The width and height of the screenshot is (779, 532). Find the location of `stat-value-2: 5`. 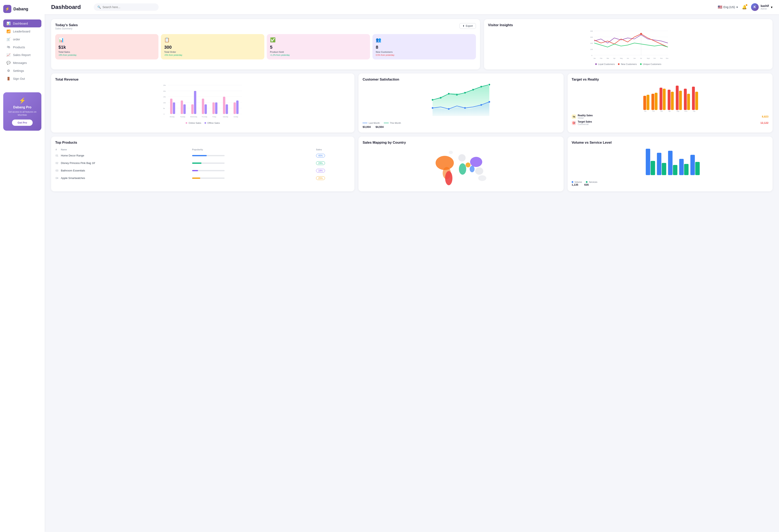

stat-value-2: 5 is located at coordinates (318, 47).